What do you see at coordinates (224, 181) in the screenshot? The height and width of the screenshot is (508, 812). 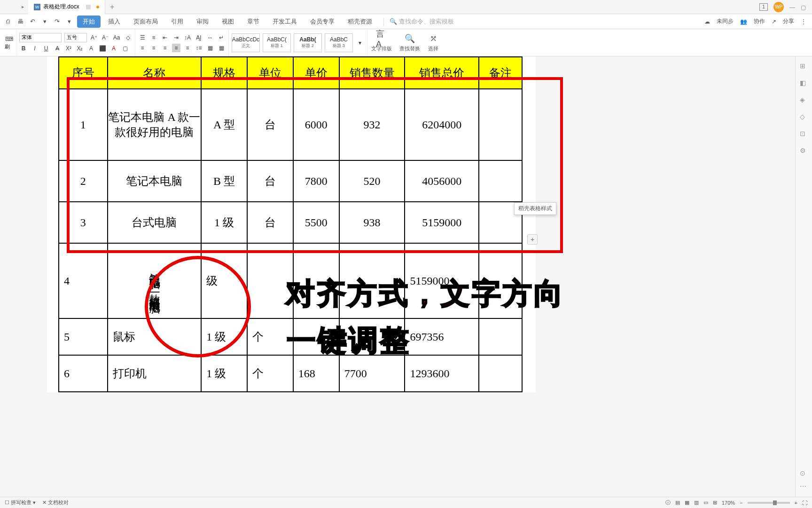 I see `cell-spec: B 型` at bounding box center [224, 181].